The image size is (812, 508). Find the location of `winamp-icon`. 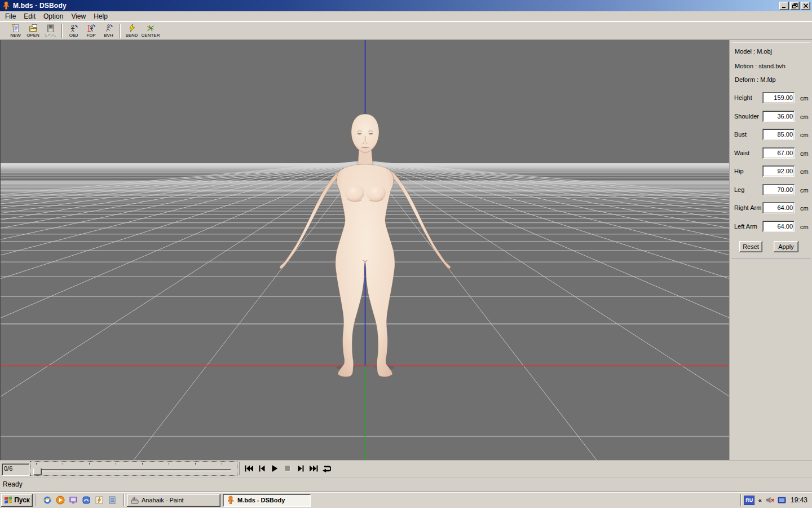

winamp-icon is located at coordinates (99, 500).